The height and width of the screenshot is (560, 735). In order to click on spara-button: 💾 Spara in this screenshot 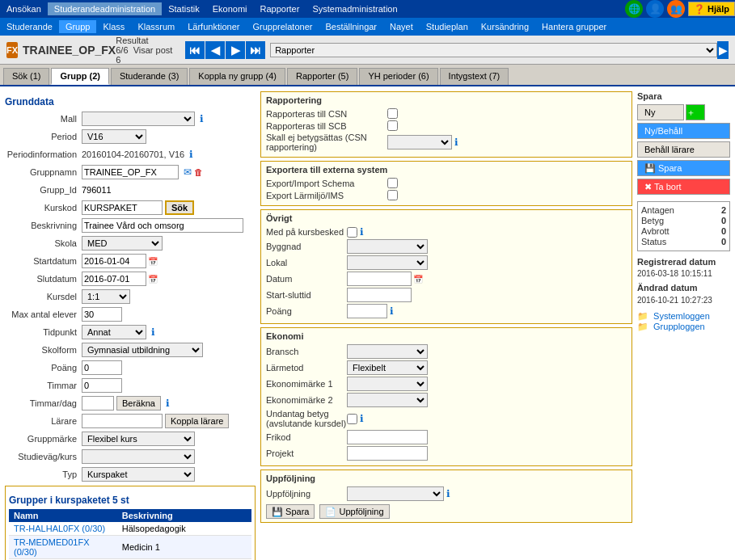, I will do `click(684, 168)`.